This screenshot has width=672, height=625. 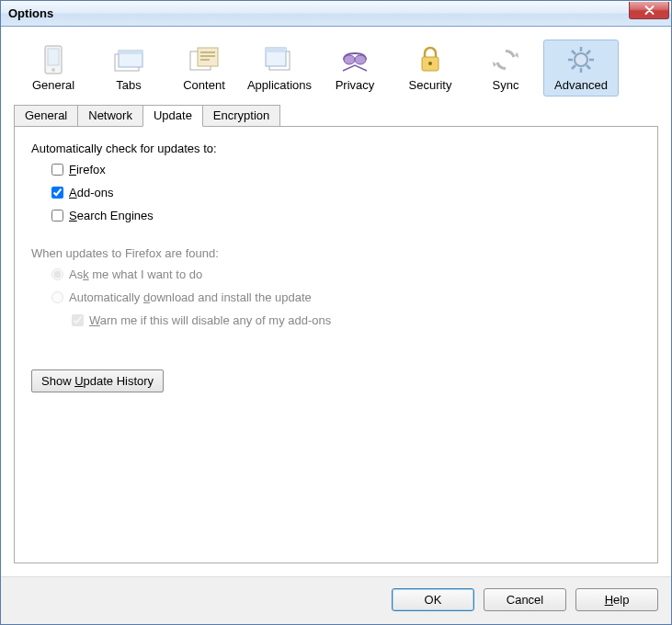 I want to click on category-general: General, so click(x=53, y=68).